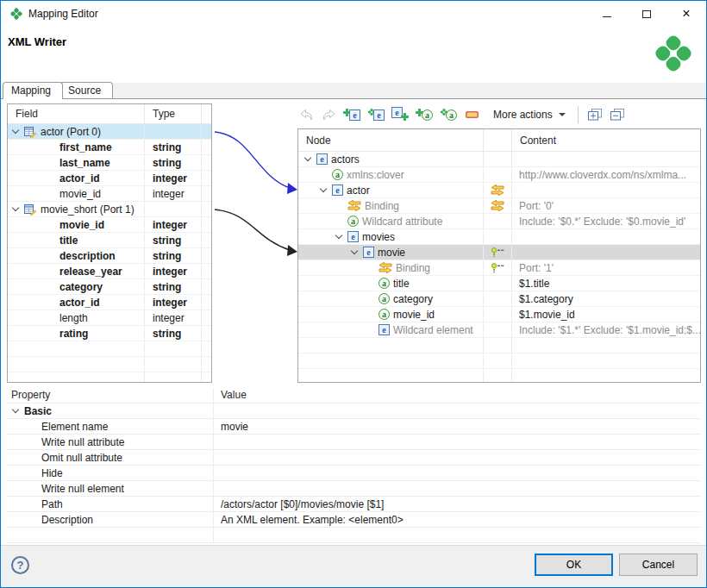 This screenshot has width=707, height=588. Describe the element at coordinates (595, 115) in the screenshot. I see `expand-all-icon` at that location.